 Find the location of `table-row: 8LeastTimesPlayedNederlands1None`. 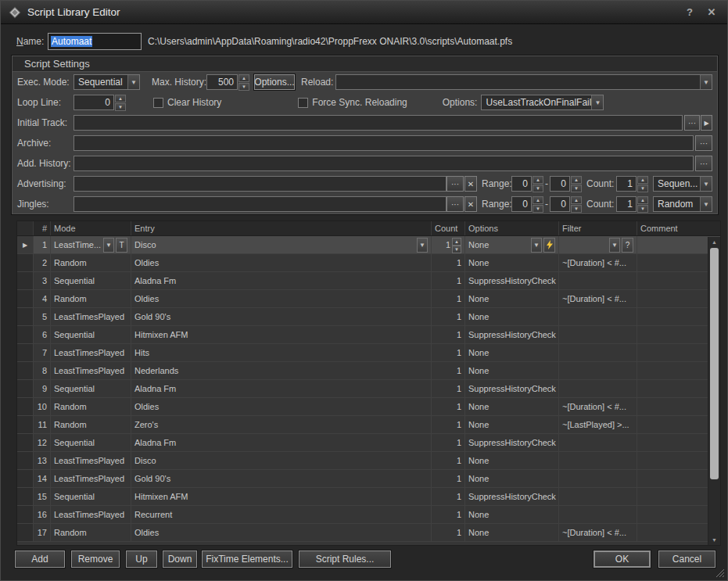

table-row: 8LeastTimesPlayedNederlands1None is located at coordinates (369, 371).